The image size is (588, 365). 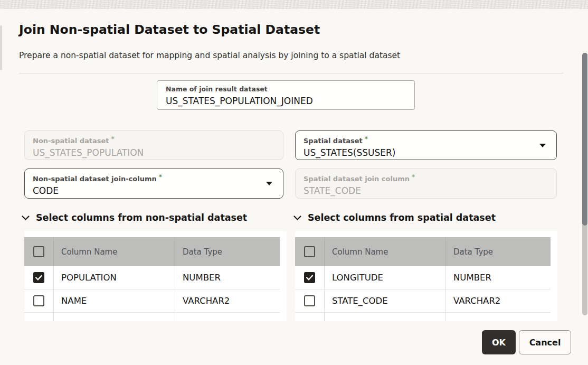 I want to click on table-row: LONGITUDE NUMBER, so click(x=423, y=278).